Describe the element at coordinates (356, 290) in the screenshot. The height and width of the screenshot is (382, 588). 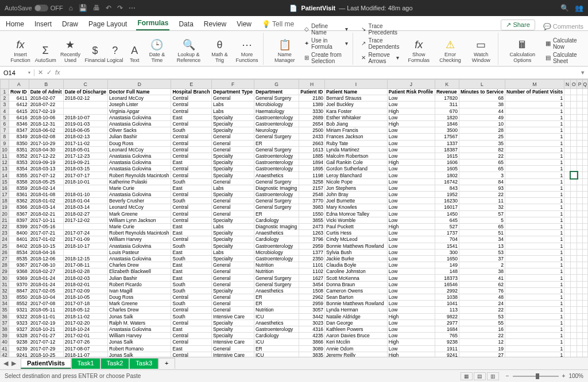
I see `cell: Cameron Owens` at that location.